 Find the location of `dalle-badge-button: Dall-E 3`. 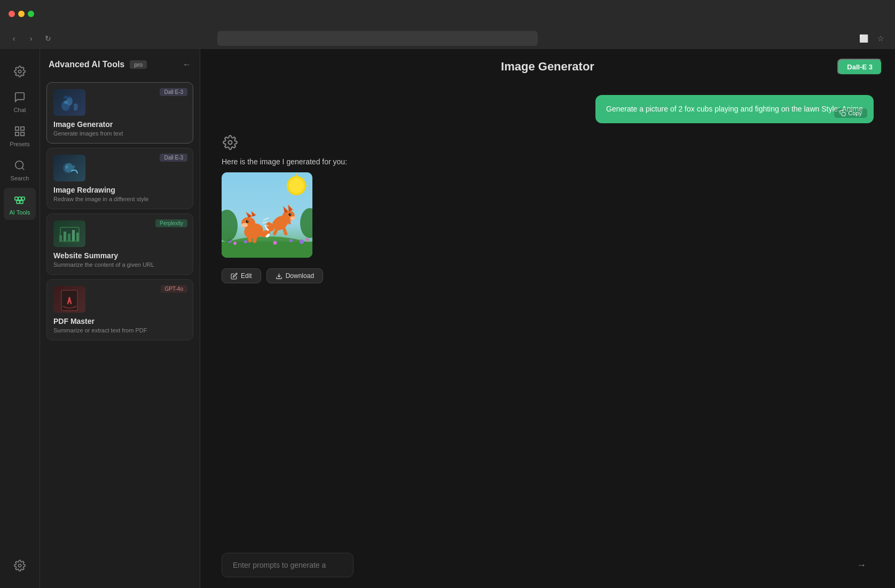

dalle-badge-button: Dall-E 3 is located at coordinates (860, 67).